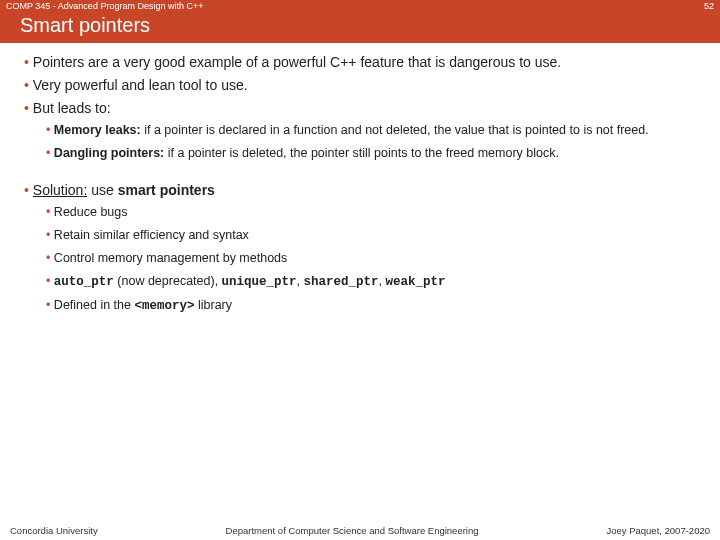 This screenshot has height=540, width=720. What do you see at coordinates (260, 282) in the screenshot?
I see `code-term: unique_ptr` at bounding box center [260, 282].